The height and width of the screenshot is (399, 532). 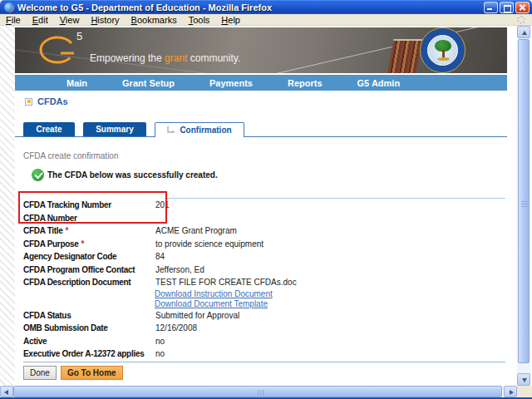 What do you see at coordinates (115, 130) in the screenshot?
I see `tab-summary: Summary` at bounding box center [115, 130].